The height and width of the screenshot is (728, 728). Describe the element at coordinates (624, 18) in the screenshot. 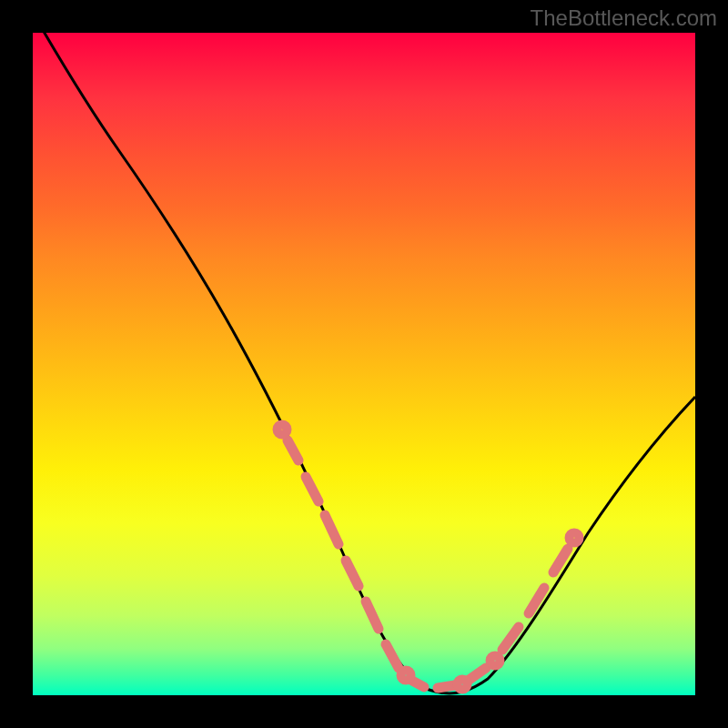

I see `watermark-text: TheBottleneck.com` at that location.